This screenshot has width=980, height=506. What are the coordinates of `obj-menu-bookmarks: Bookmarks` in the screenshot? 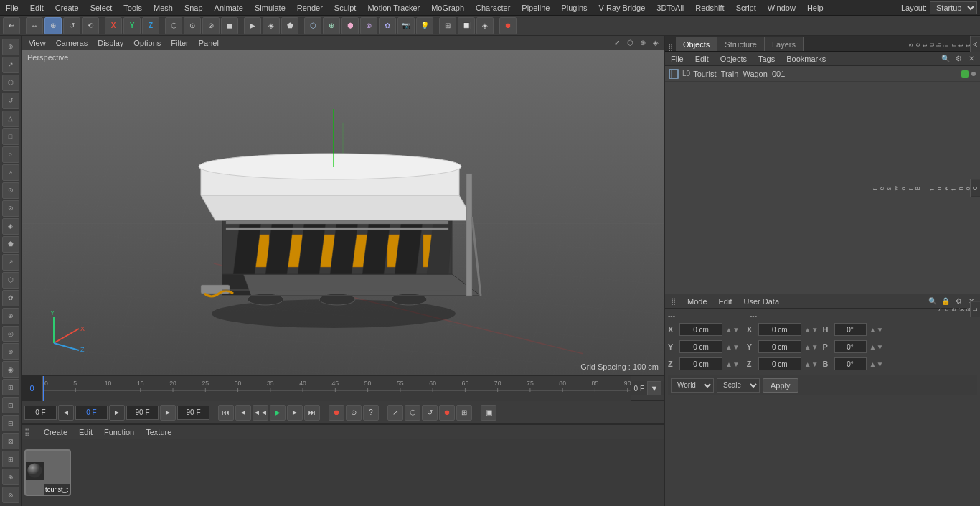 It's located at (806, 59).